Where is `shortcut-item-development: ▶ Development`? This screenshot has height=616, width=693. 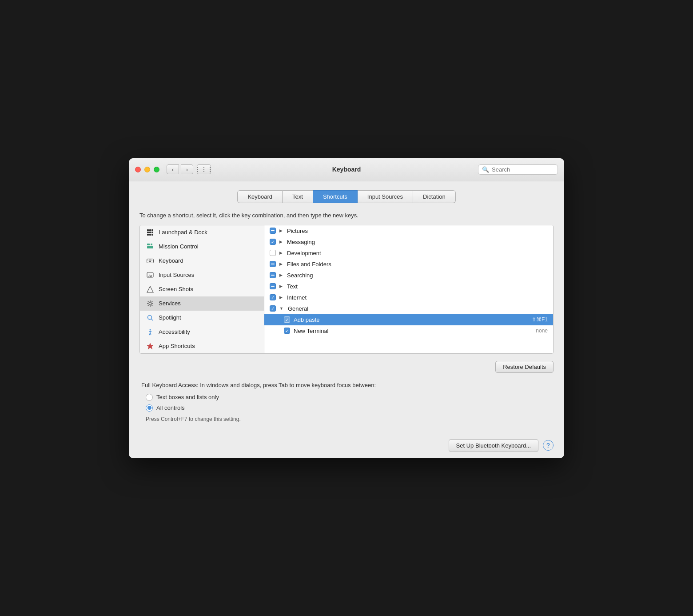 shortcut-item-development: ▶ Development is located at coordinates (409, 253).